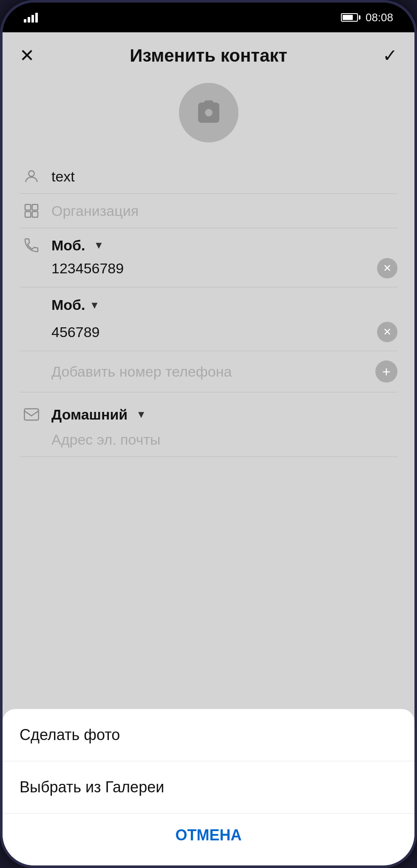 This screenshot has width=417, height=868. I want to click on org-input, so click(224, 211).